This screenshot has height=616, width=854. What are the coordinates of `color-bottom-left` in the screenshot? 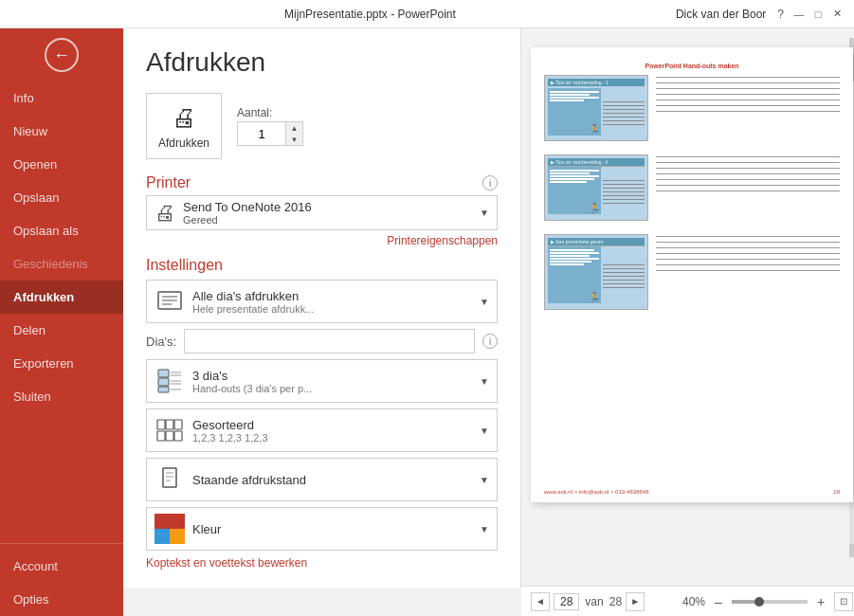 It's located at (162, 536).